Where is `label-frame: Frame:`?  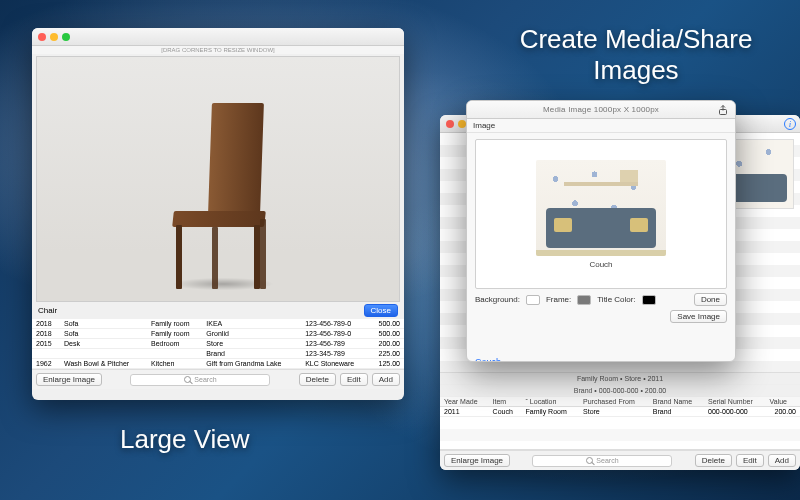 label-frame: Frame: is located at coordinates (558, 300).